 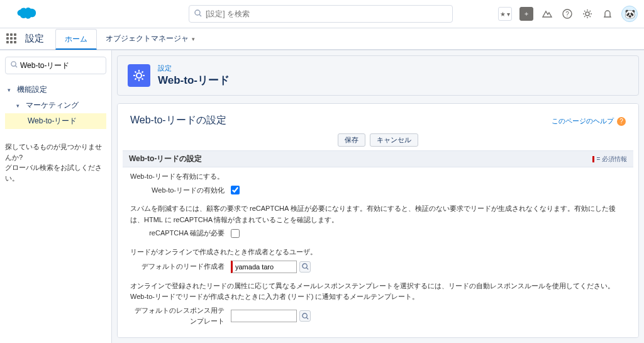 I want to click on recaptcha-label: reCAPTCHA 確認が必要, so click(x=180, y=233).